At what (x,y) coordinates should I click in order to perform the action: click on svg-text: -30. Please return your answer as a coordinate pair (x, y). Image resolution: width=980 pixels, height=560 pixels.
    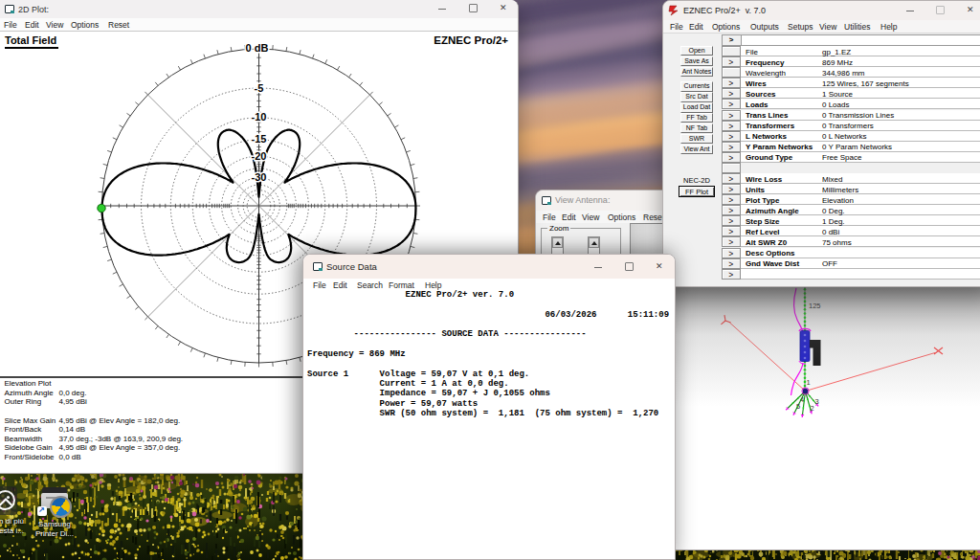
    Looking at the image, I should click on (259, 177).